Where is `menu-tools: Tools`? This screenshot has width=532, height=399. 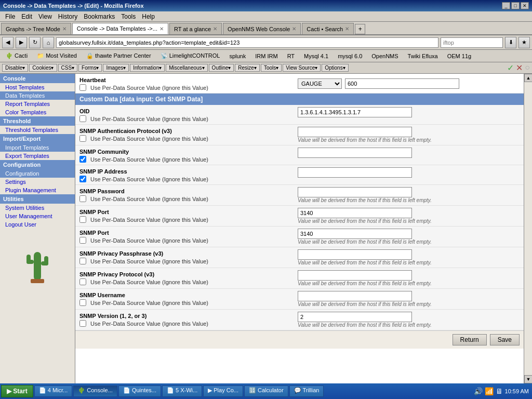
menu-tools: Tools is located at coordinates (128, 17).